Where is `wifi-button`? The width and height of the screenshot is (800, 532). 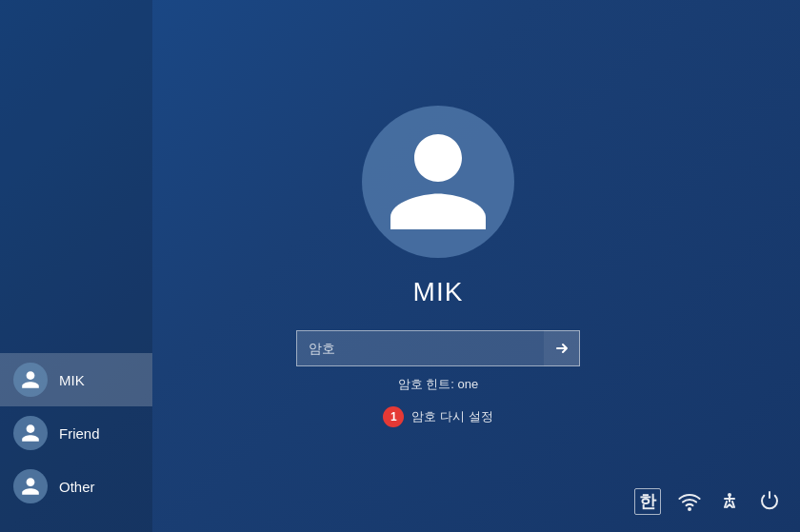 wifi-button is located at coordinates (690, 502).